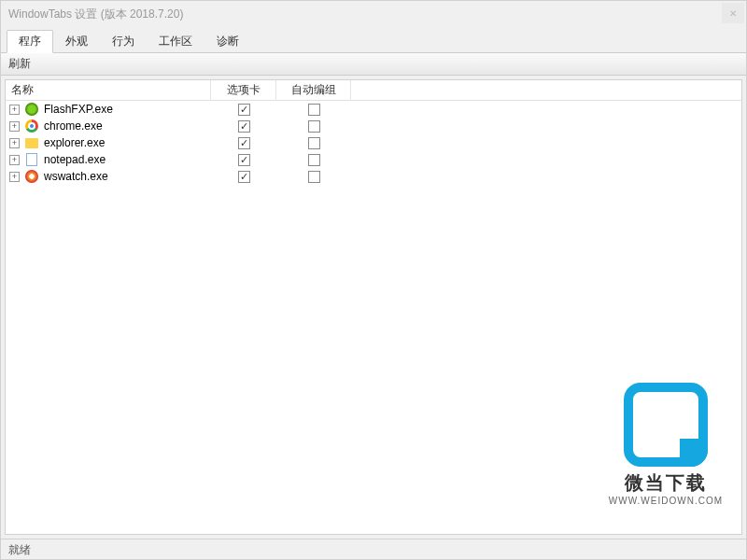 The image size is (747, 560). I want to click on wswatch-icon, so click(32, 176).